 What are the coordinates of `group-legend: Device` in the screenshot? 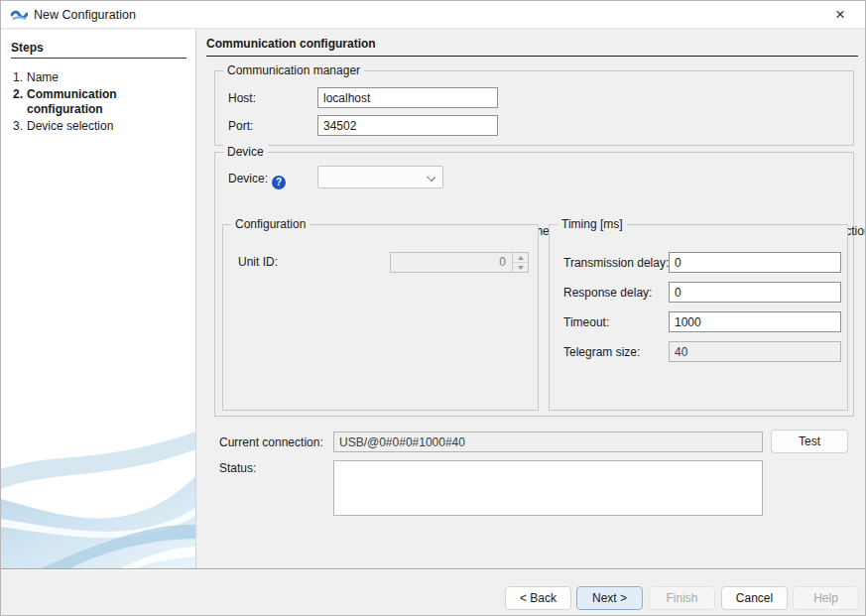 It's located at (246, 152).